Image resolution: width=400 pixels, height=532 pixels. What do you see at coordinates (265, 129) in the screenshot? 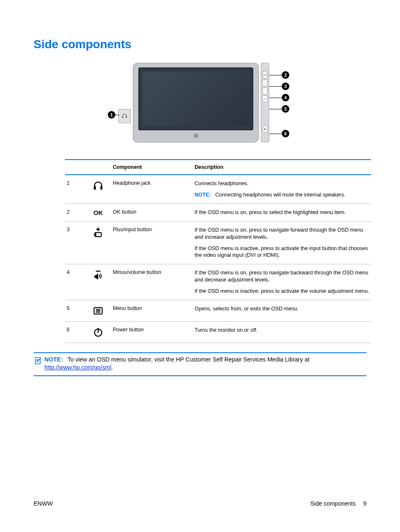
I see `panel-power-icon: ⏻` at bounding box center [265, 129].